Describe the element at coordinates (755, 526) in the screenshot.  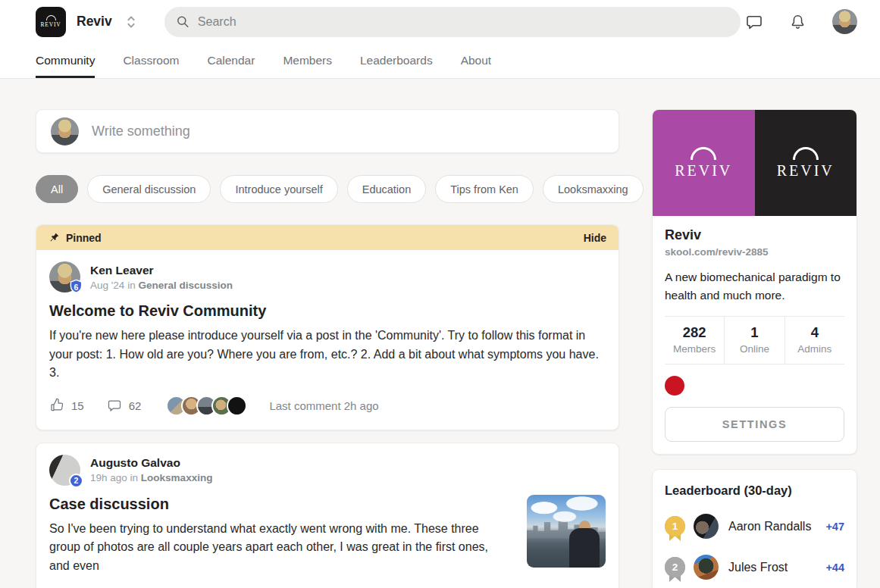
I see `leaderboard-row: 1 Aaron Randalls +47` at that location.